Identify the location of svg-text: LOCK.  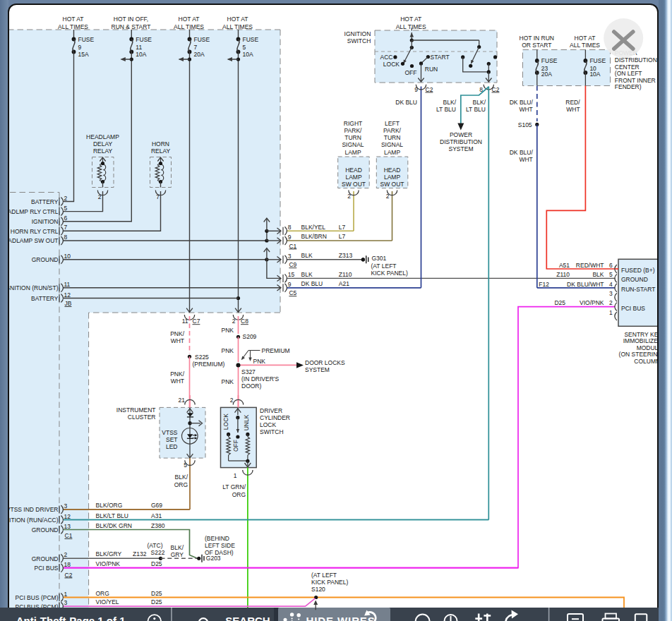
(226, 421).